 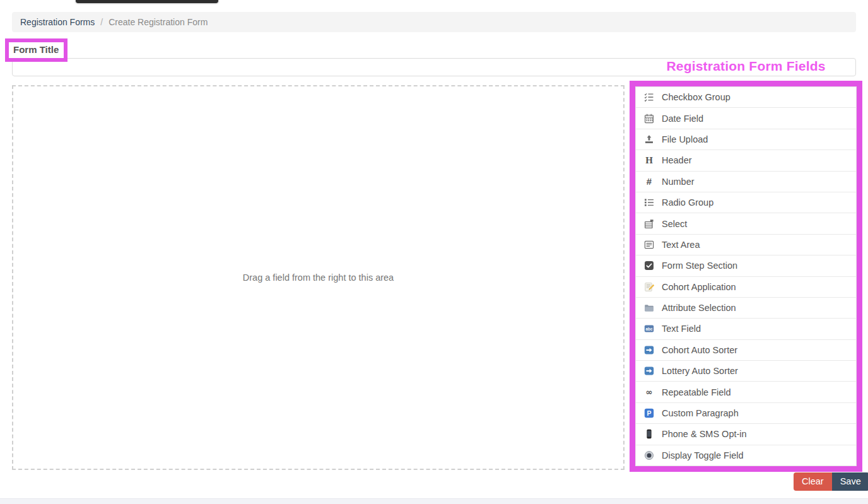 What do you see at coordinates (318, 278) in the screenshot?
I see `drop-area-hint: Drag a field from the right to this area` at bounding box center [318, 278].